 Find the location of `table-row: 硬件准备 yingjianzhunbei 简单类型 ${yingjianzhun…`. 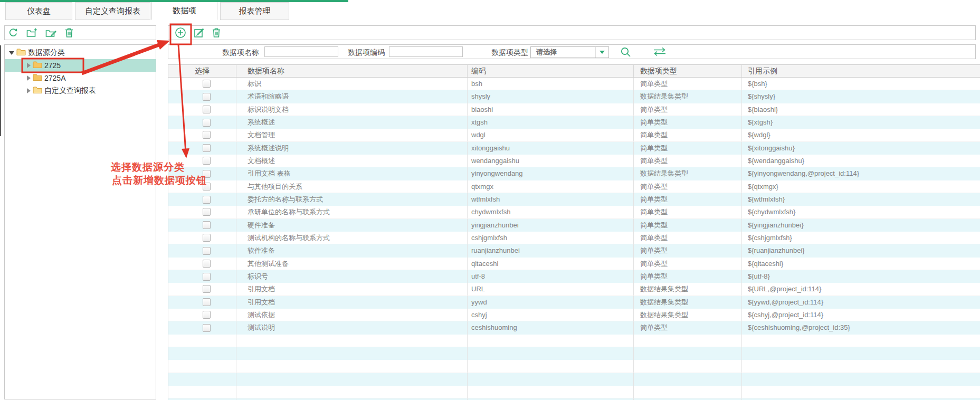

table-row: 硬件准备 yingjianzhunbei 简单类型 ${yingjianzhun… is located at coordinates (574, 225).